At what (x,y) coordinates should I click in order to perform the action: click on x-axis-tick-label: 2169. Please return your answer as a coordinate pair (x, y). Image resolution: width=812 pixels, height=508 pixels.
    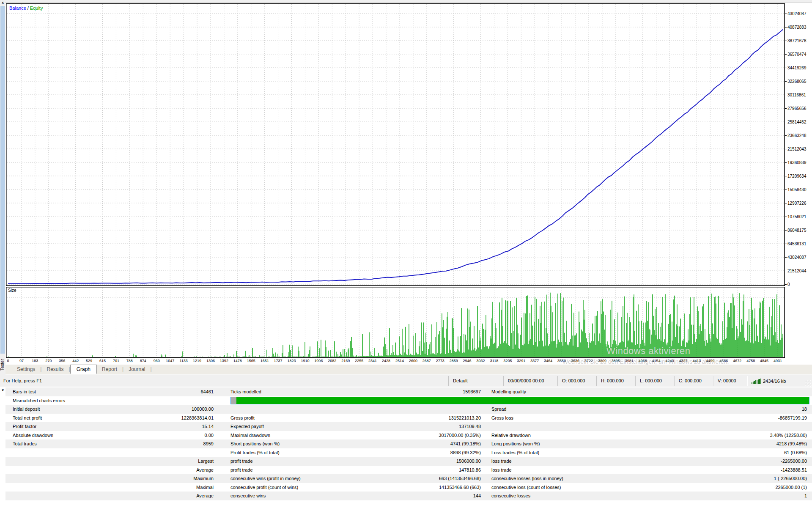
    Looking at the image, I should click on (346, 361).